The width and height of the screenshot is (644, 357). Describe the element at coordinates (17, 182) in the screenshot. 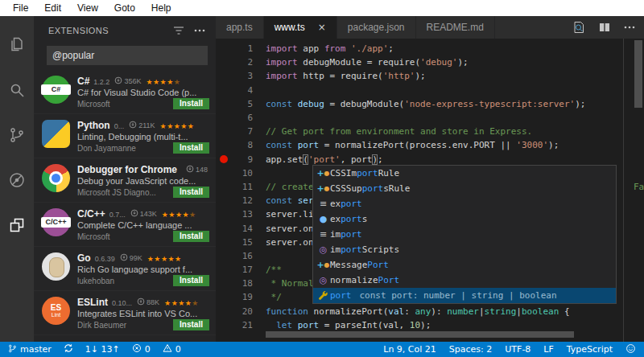

I see `activity-item-debug` at that location.